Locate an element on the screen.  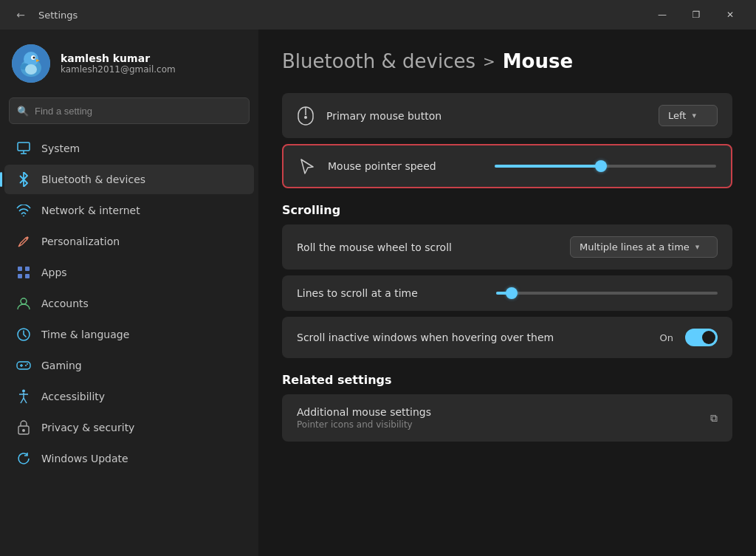
breadcrumb-current: Mouse is located at coordinates (537, 61).